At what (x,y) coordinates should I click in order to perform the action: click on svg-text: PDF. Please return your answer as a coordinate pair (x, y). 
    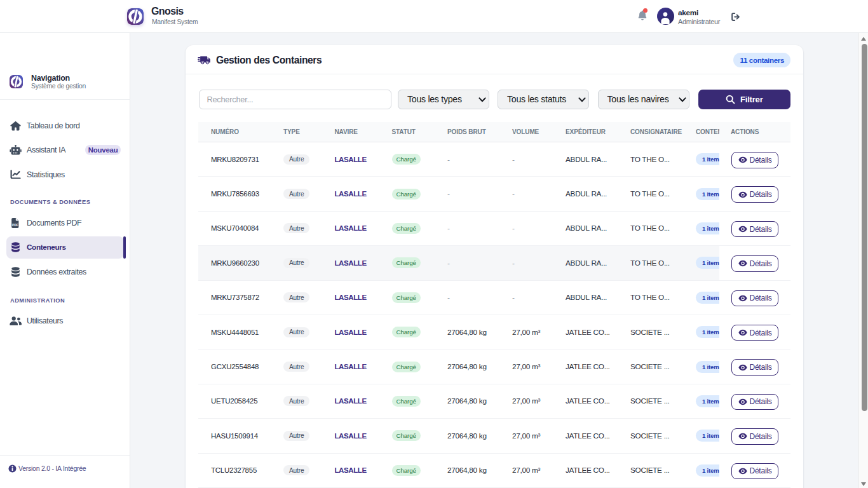
    Looking at the image, I should click on (15, 225).